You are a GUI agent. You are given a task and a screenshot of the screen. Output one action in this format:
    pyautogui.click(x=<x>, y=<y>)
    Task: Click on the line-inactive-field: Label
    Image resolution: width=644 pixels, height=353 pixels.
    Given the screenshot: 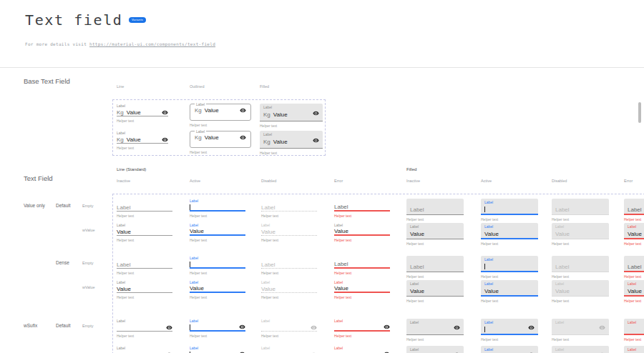 What is the action you would take?
    pyautogui.click(x=145, y=349)
    